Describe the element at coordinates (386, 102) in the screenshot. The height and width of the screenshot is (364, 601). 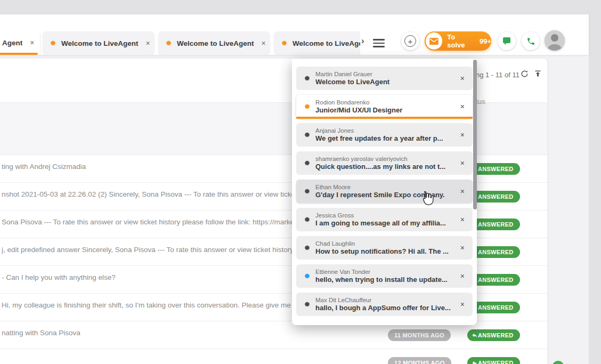
I see `contact-name: Rodion Bondarenko` at that location.